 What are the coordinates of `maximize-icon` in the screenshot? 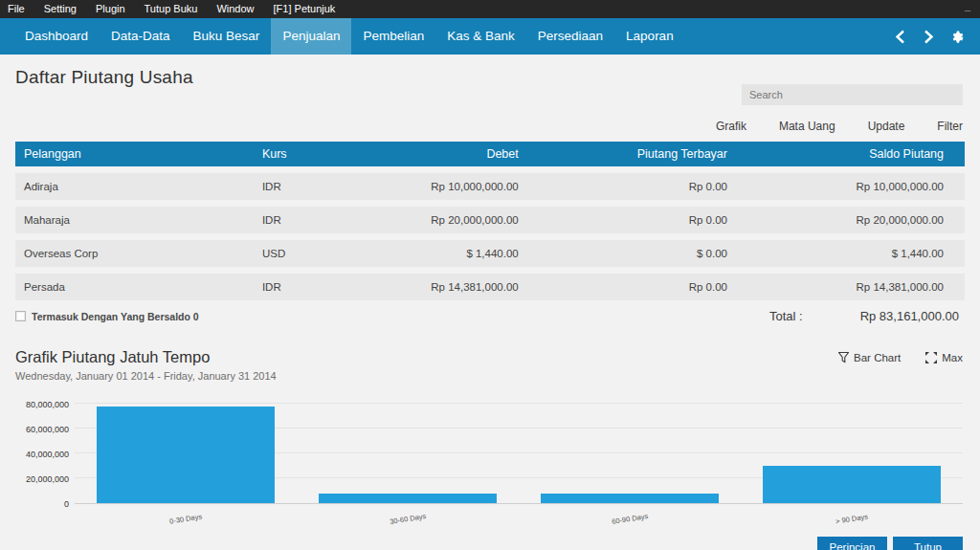 It's located at (931, 358).